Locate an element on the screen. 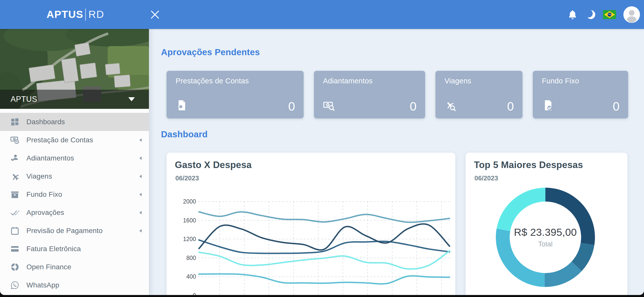  summary-card-fundo-fixo: Fundo Fixo0 is located at coordinates (581, 95).